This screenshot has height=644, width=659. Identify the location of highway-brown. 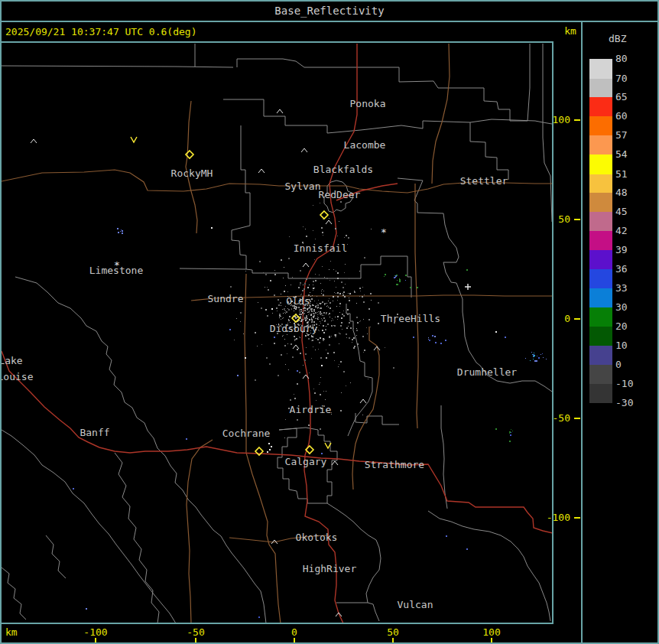
(417, 306).